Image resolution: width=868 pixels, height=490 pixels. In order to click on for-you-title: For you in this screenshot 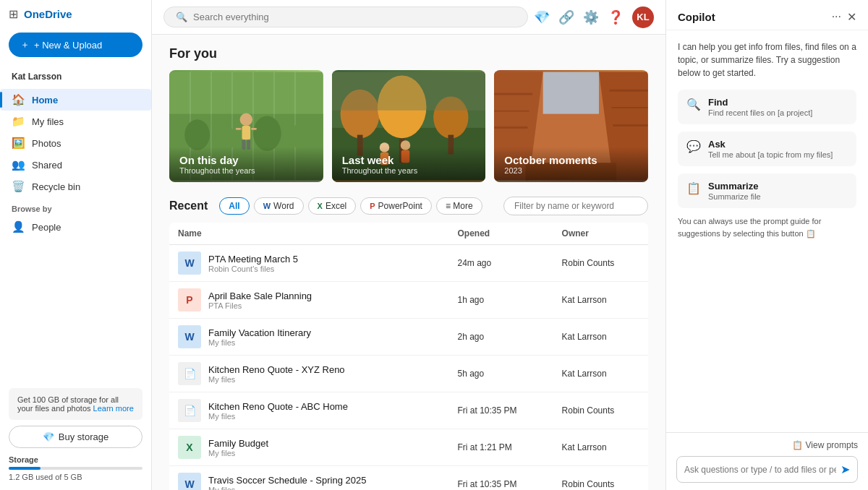, I will do `click(409, 53)`.